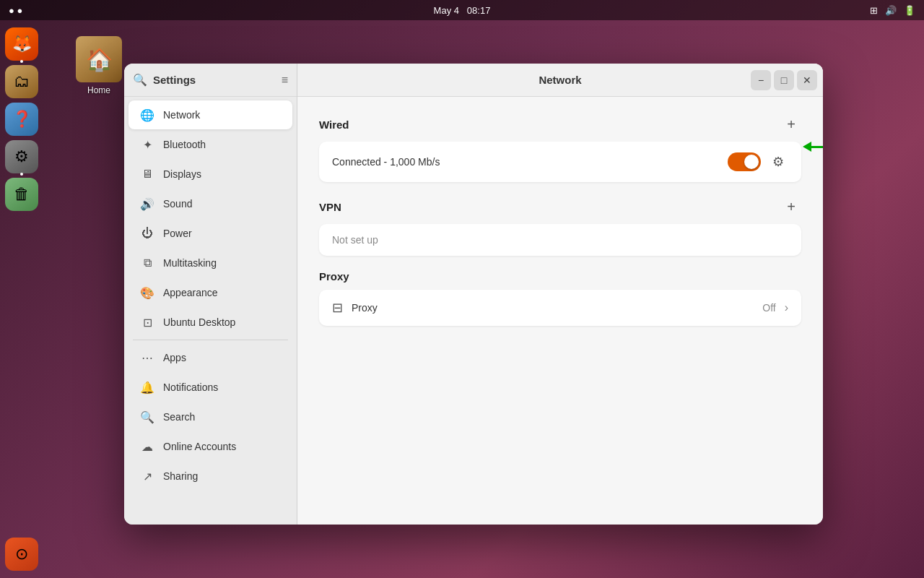  I want to click on dock: 🦊 🗂 ❓ ⚙ 🗑 ⊙, so click(22, 299).